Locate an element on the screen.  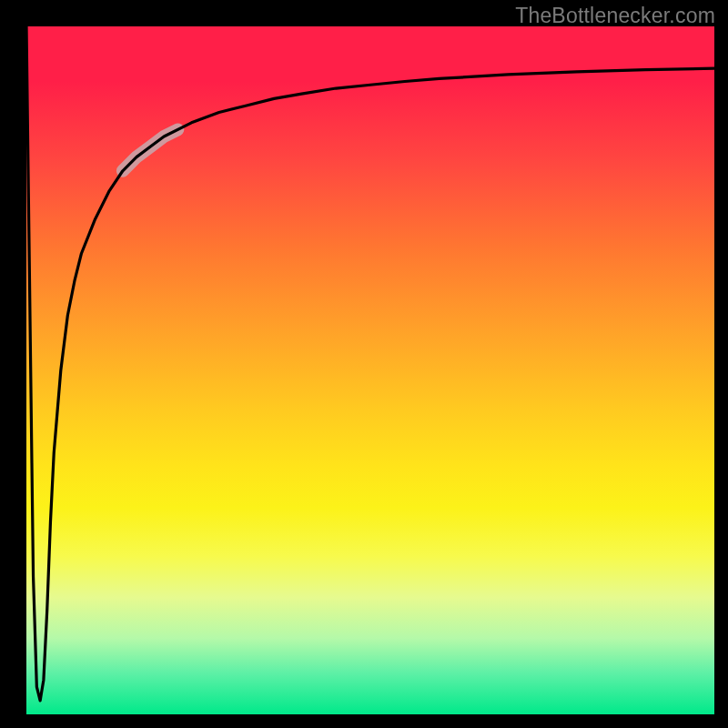
watermark-text: TheBottleneсker.com is located at coordinates (615, 16).